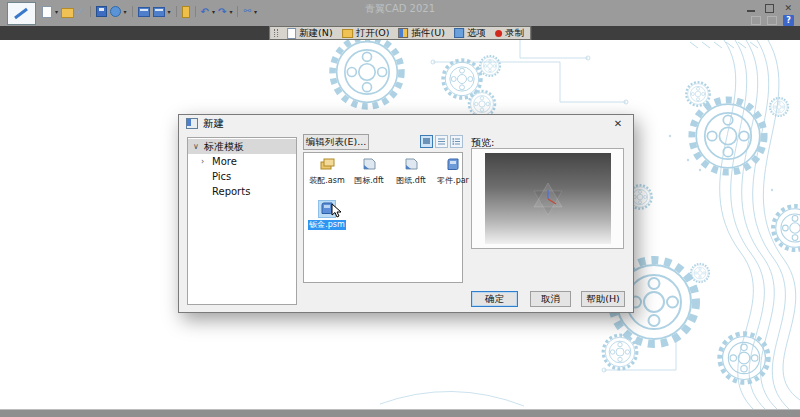 This screenshot has height=417, width=800. Describe the element at coordinates (514, 34) in the screenshot. I see `record-button-label: 录制` at that location.